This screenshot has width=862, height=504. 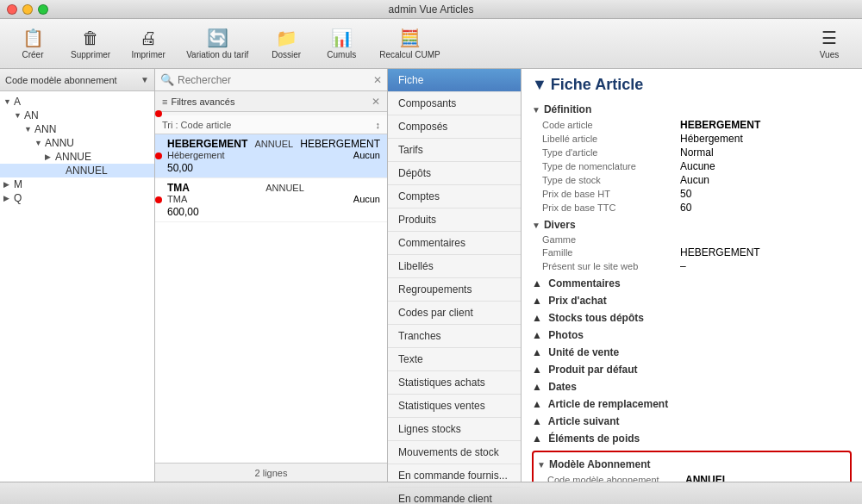 What do you see at coordinates (454, 221) in the screenshot?
I see `tab-produits: Produits` at bounding box center [454, 221].